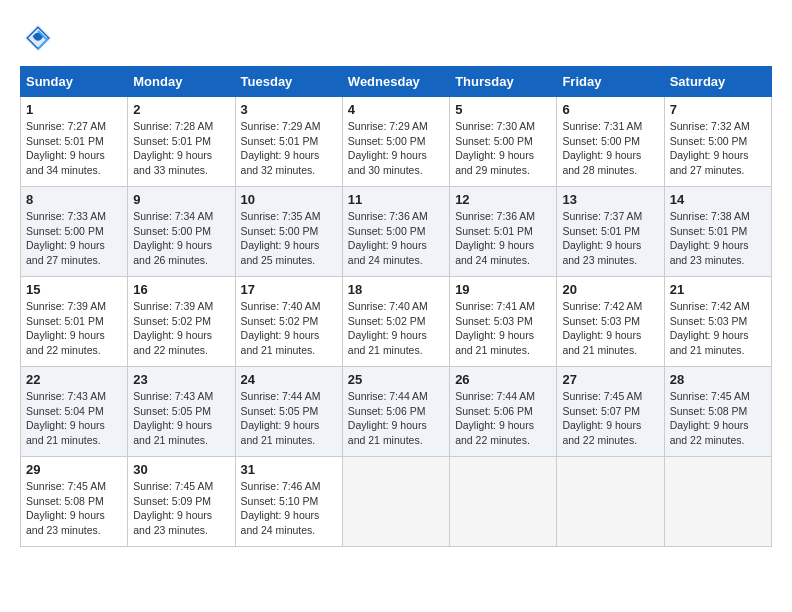 This screenshot has width=792, height=612. I want to click on day-number: 16, so click(181, 290).